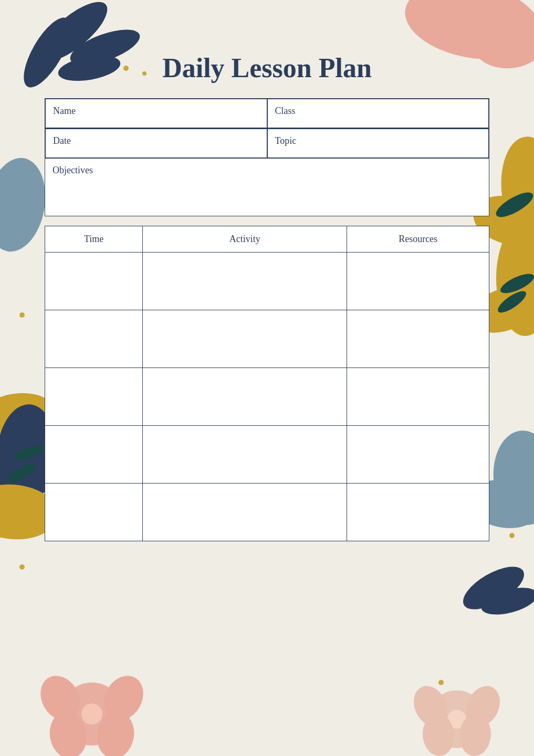 The width and height of the screenshot is (534, 756). I want to click on form-grid-bottom: Date Topic, so click(267, 144).